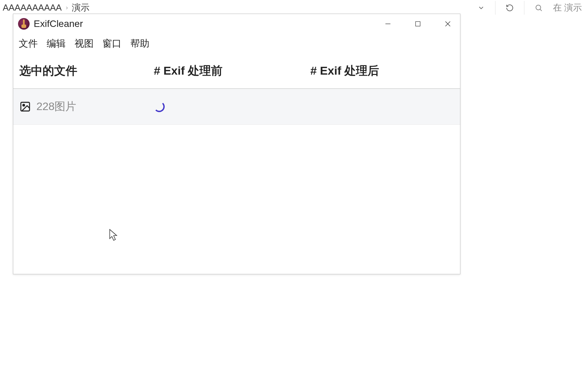 This screenshot has width=588, height=368. Describe the element at coordinates (232, 107) in the screenshot. I see `exif-before-cell` at that location.